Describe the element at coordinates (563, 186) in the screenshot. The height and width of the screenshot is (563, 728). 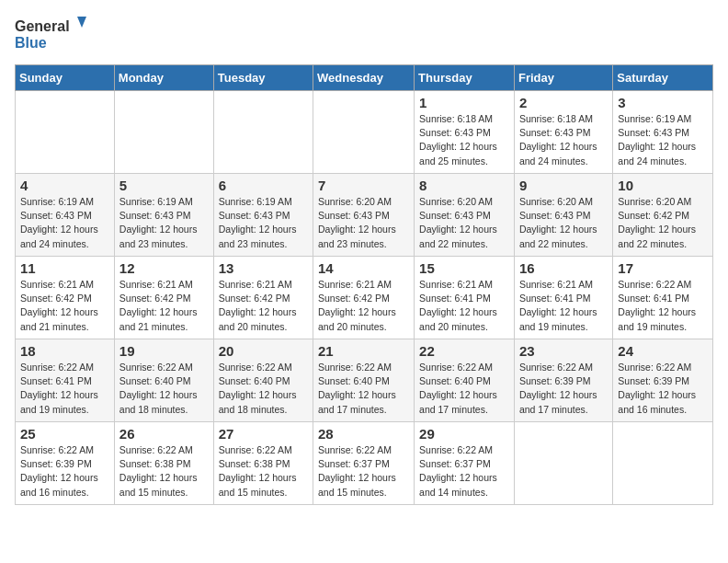
I see `day-number: 9` at that location.